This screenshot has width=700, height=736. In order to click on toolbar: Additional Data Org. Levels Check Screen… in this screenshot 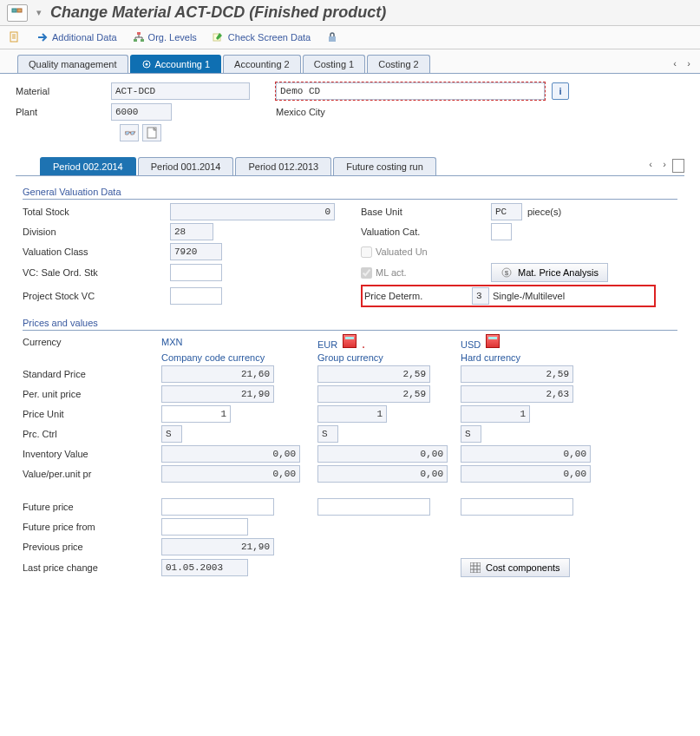, I will do `click(350, 38)`.